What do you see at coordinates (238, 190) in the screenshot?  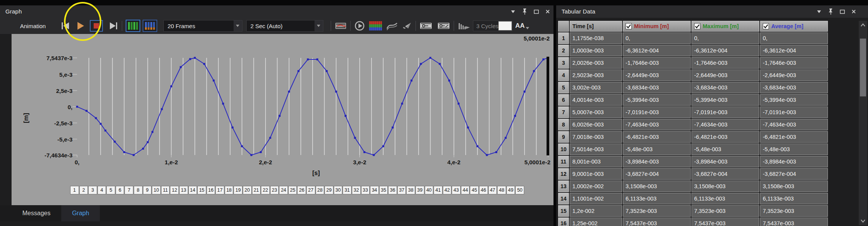 I see `frame-number-box: 19` at bounding box center [238, 190].